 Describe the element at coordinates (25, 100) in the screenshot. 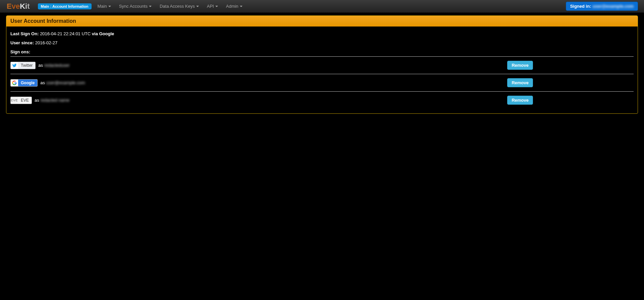

I see `provider-label: EVE` at that location.